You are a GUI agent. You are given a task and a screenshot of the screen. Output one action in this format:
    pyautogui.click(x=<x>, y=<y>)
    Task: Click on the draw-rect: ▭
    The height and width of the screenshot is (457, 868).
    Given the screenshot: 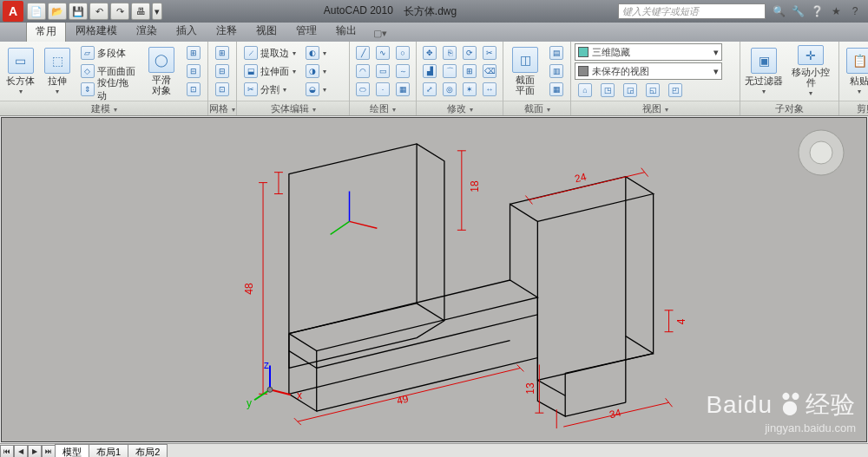 What is the action you would take?
    pyautogui.click(x=383, y=71)
    